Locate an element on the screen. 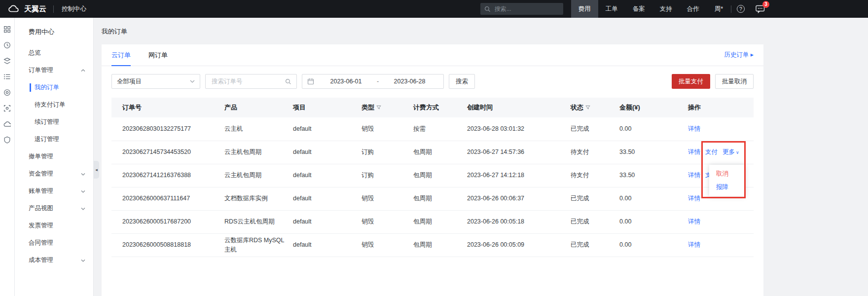 This screenshot has width=868, height=296. sidebar-item-contracts: 合同管理 is located at coordinates (54, 243).